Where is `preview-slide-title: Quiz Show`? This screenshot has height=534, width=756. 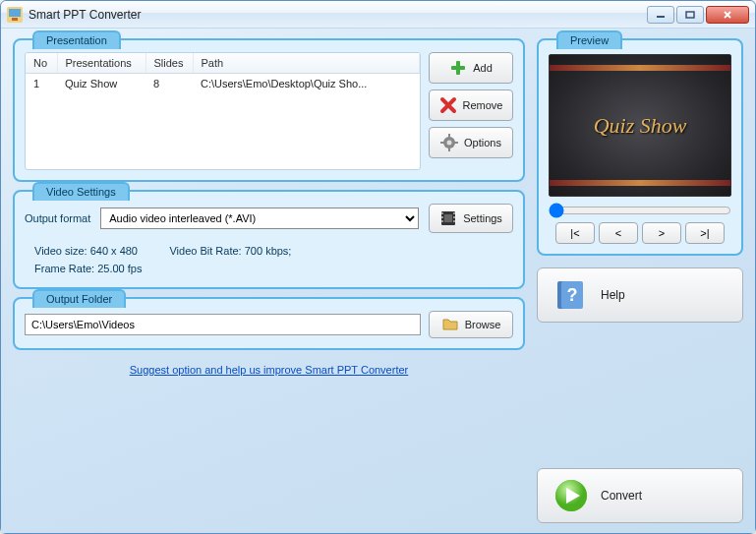 preview-slide-title: Quiz Show is located at coordinates (641, 126).